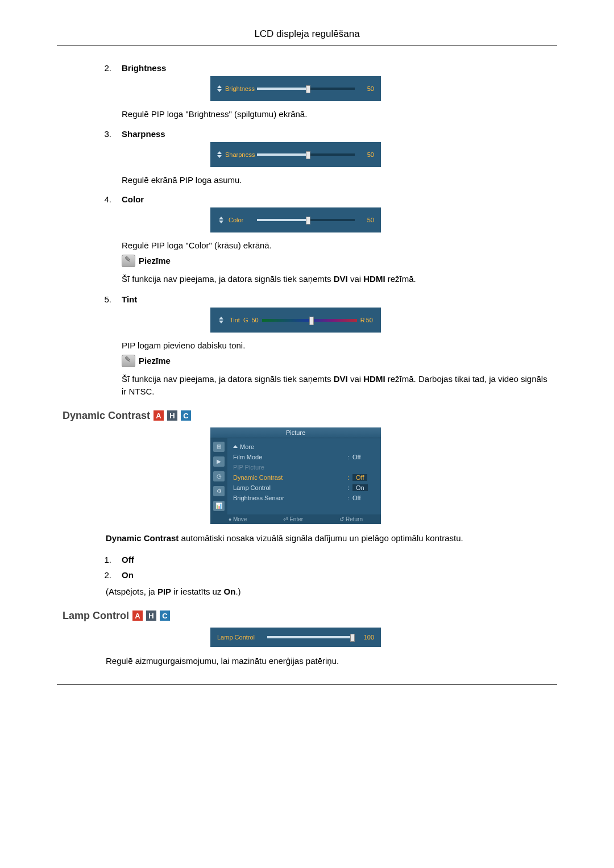  What do you see at coordinates (236, 220) in the screenshot?
I see `slider-label: Color` at bounding box center [236, 220].